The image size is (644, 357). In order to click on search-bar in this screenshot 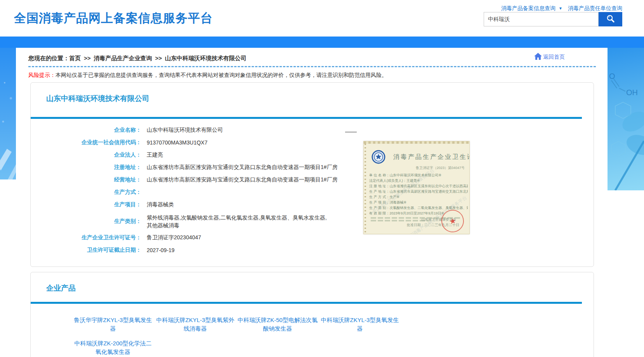, I will do `click(553, 19)`.